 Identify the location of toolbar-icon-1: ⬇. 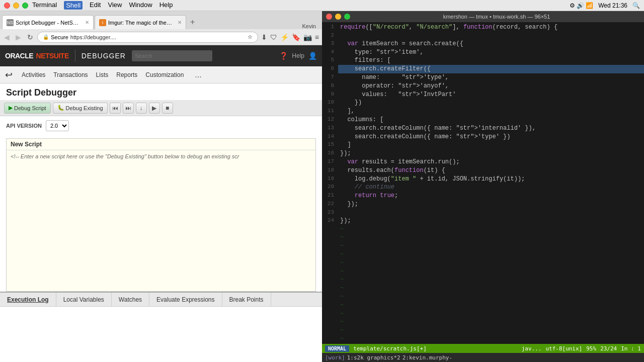
(264, 37).